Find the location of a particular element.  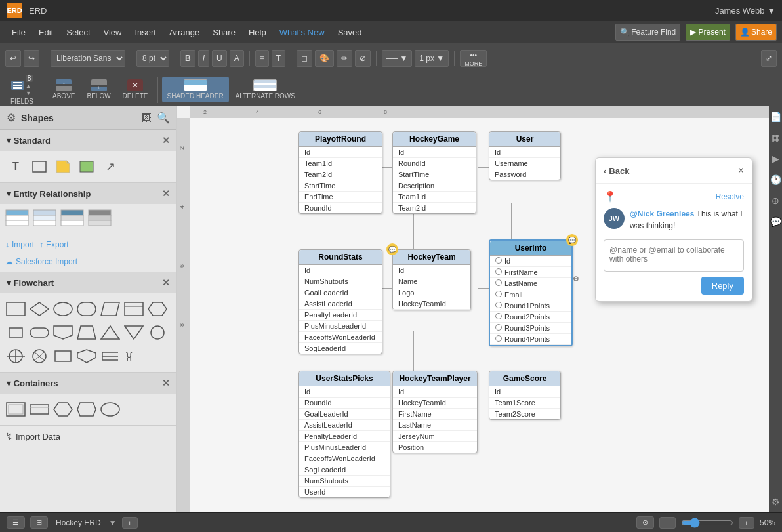

fc-rect-sm is located at coordinates (63, 356).